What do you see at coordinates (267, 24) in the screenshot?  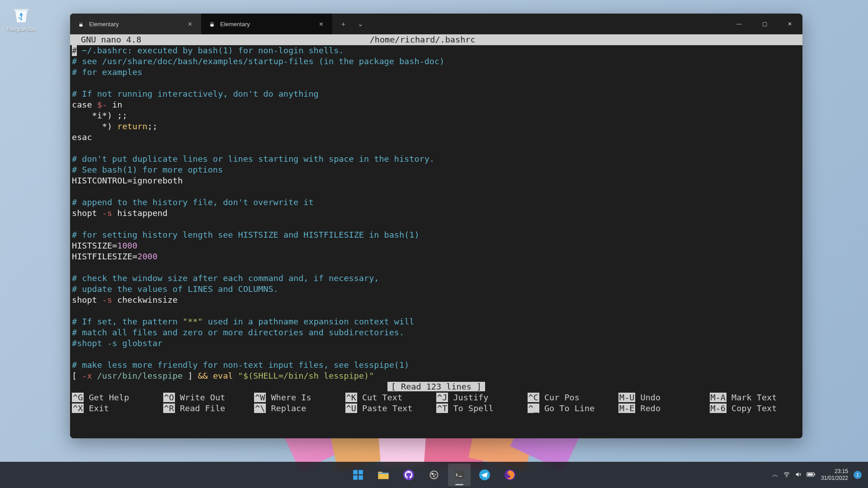 I see `tab-elementary-2: Elementary ✕` at bounding box center [267, 24].